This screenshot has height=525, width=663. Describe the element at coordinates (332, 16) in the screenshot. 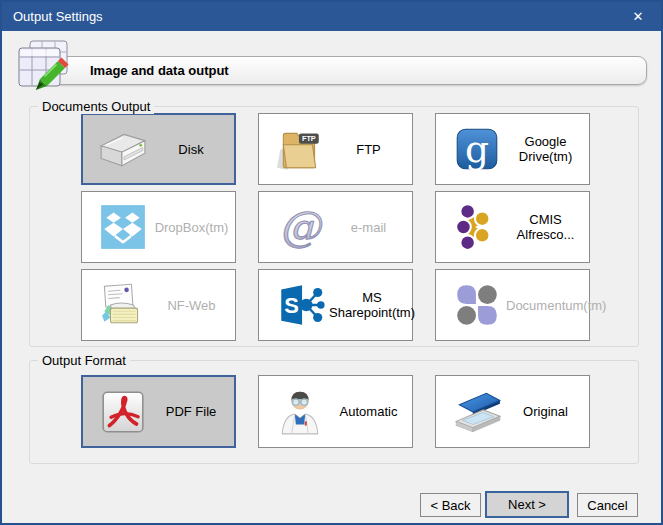

I see `window-titlebar: Output Settings ✕` at that location.